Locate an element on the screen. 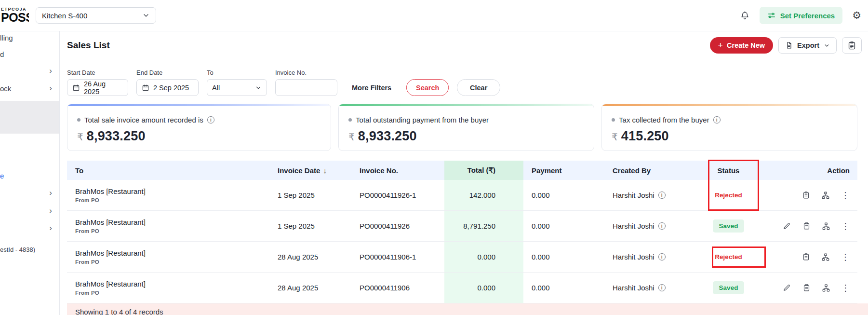  page-title: Sales List is located at coordinates (89, 45).